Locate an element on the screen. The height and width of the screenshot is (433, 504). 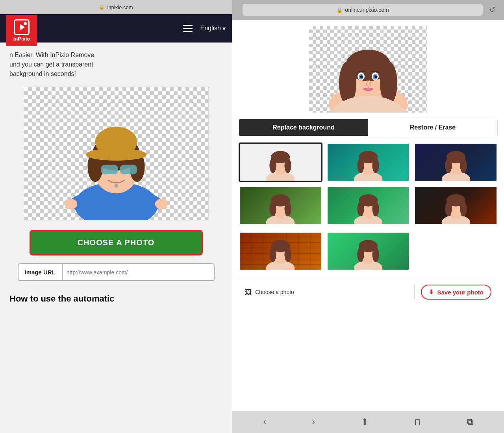
share-icon: ⬆ is located at coordinates (365, 422).